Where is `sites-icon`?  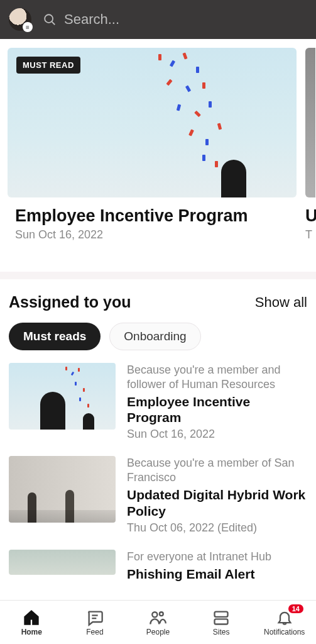
sites-icon is located at coordinates (221, 618).